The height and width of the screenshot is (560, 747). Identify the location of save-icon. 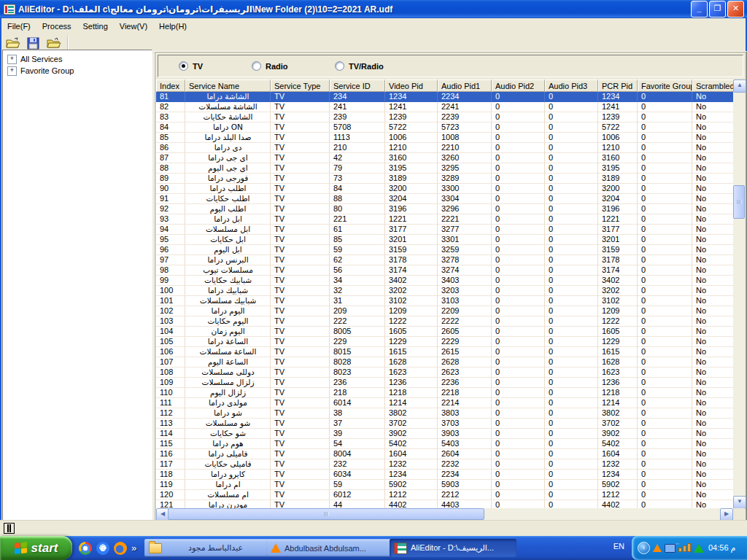
(34, 44).